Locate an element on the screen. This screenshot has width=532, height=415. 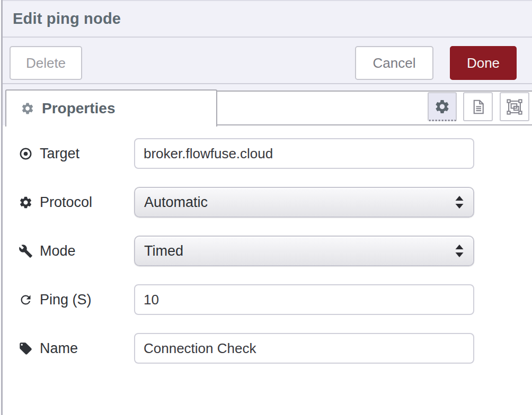
refresh-icon is located at coordinates (25, 300).